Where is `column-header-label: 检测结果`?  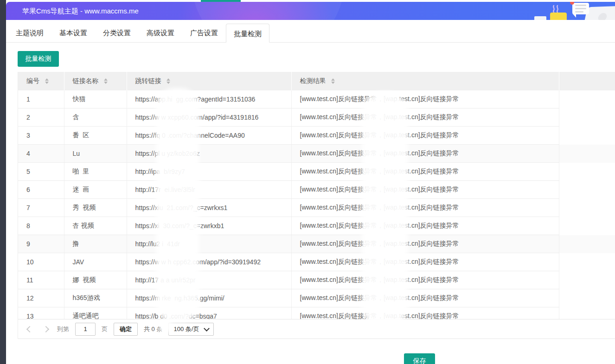 column-header-label: 检测结果 is located at coordinates (313, 81).